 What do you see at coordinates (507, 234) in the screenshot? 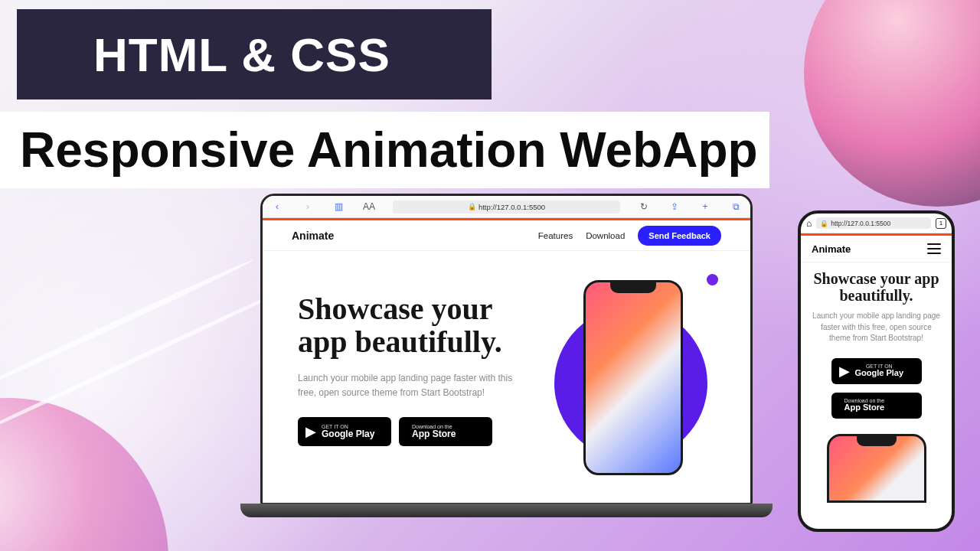
I see `site-navbar: Animate Features Download Send Feedback` at bounding box center [507, 234].